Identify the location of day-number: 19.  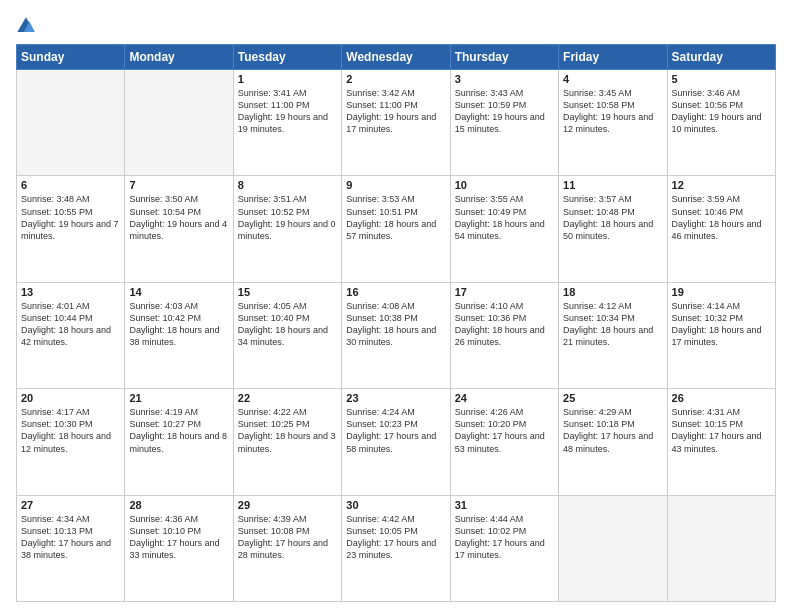
(722, 292).